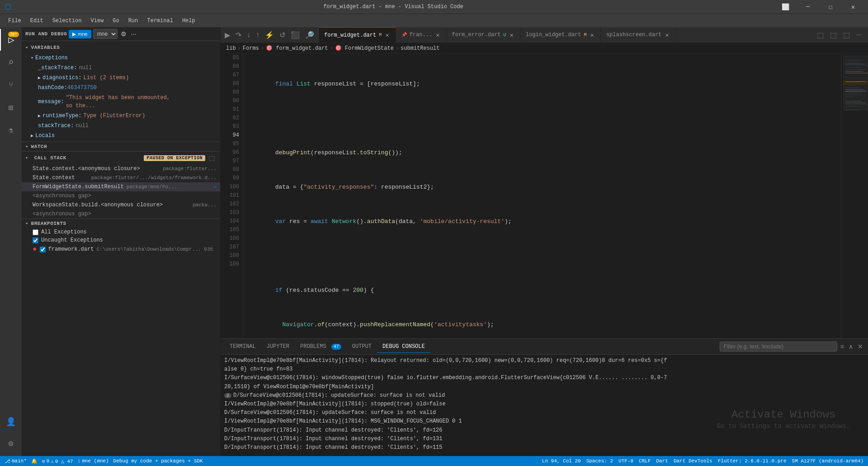 The image size is (868, 466). I want to click on call-stack-item-6: <asynchronous gap>, so click(121, 214).